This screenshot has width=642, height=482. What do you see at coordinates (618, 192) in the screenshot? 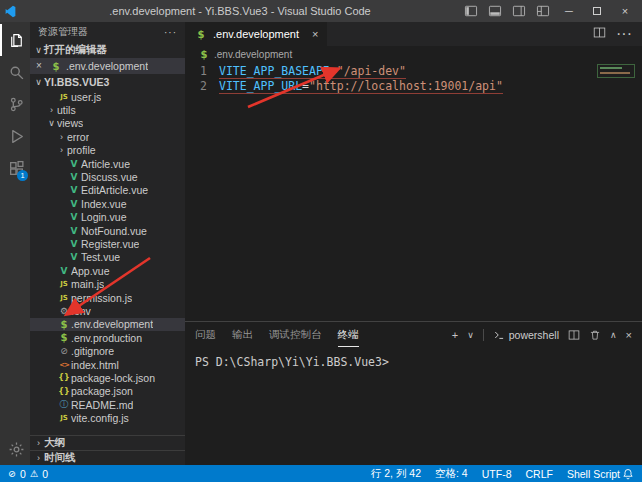
I see `minimap` at bounding box center [618, 192].